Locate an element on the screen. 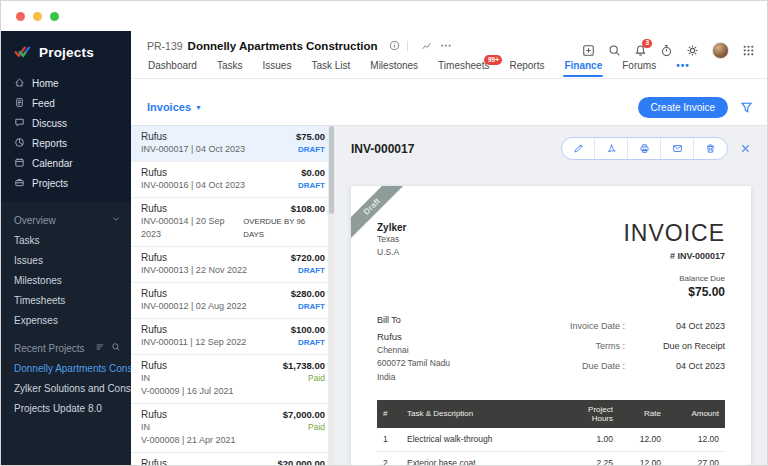 This screenshot has width=768, height=466. sort-icon is located at coordinates (100, 348).